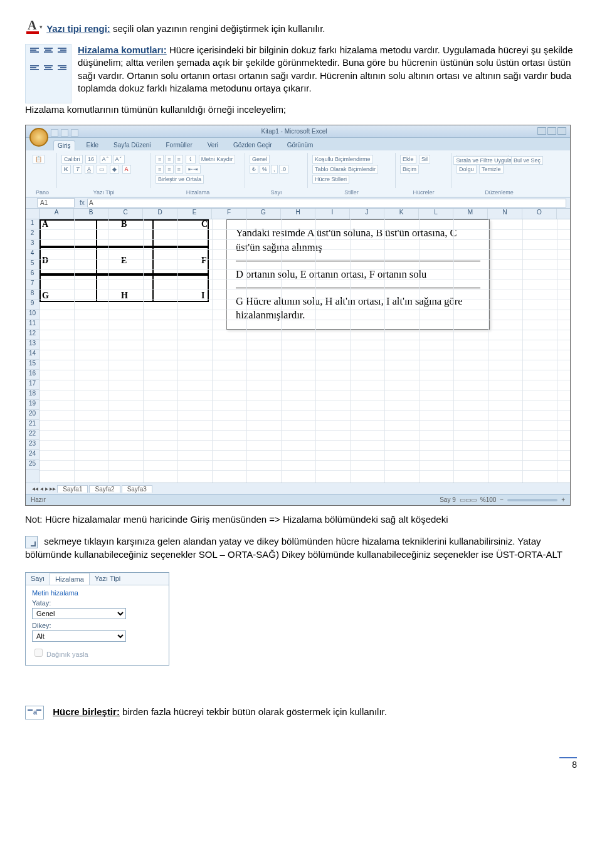 This screenshot has width=602, height=868. What do you see at coordinates (300, 145) in the screenshot?
I see `ribbon-tab: Görünüm` at bounding box center [300, 145].